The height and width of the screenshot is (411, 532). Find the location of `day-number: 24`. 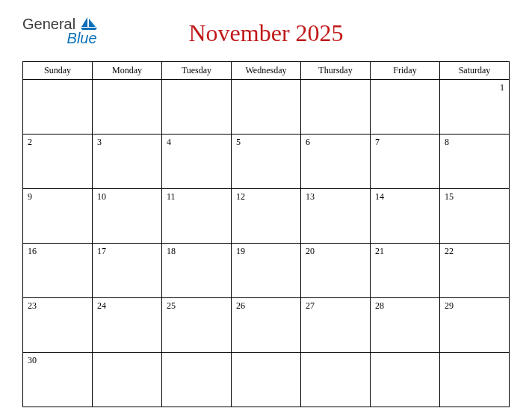

day-number: 24 is located at coordinates (102, 306).